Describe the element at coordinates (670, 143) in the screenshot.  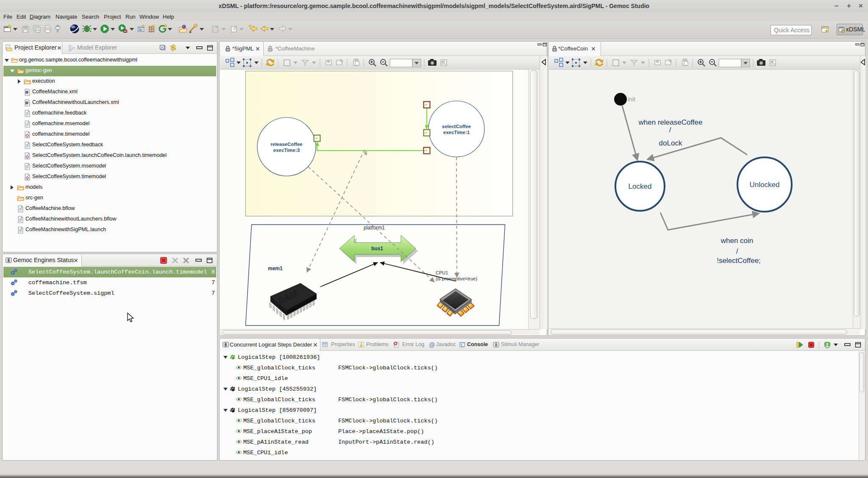
I see `svg-text: doLock` at that location.